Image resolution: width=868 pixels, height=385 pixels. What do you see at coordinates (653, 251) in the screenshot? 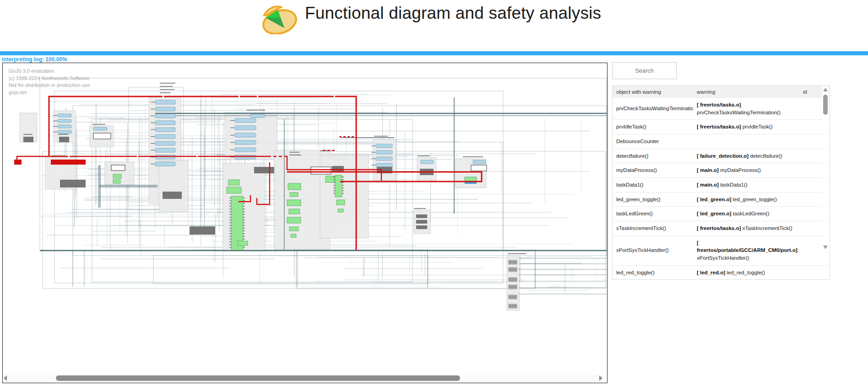
I see `cell-object: xPortSysTickHandler()` at bounding box center [653, 251].